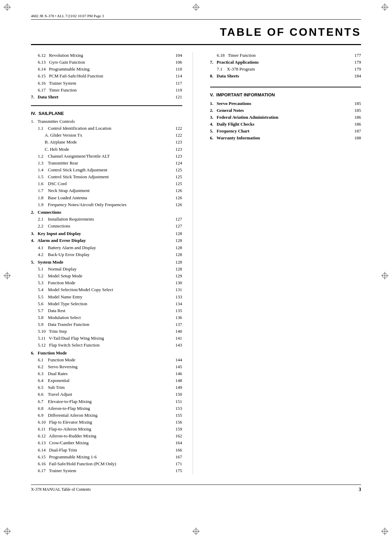  What do you see at coordinates (61, 490) in the screenshot?
I see `footer-left: X-378 MANUAL Table of Contents` at bounding box center [61, 490].